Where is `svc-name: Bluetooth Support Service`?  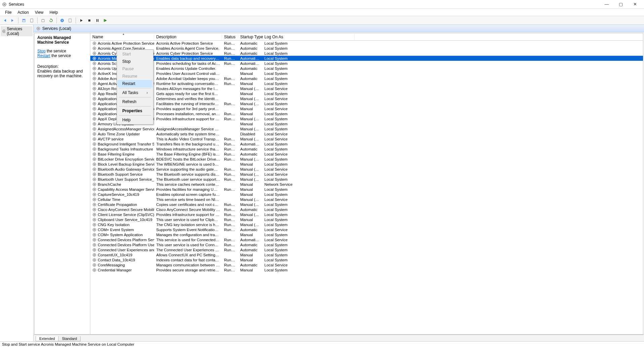 svc-name: Bluetooth Support Service is located at coordinates (120, 174).